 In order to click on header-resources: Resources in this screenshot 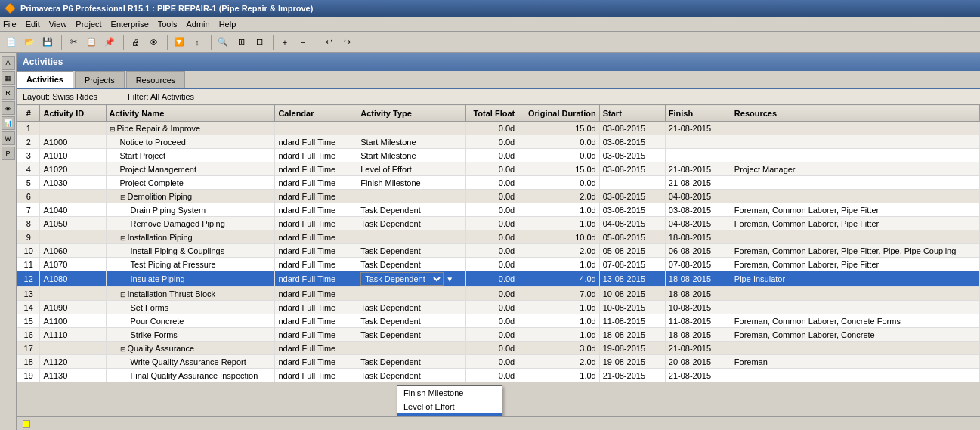, I will do `click(855, 113)`.